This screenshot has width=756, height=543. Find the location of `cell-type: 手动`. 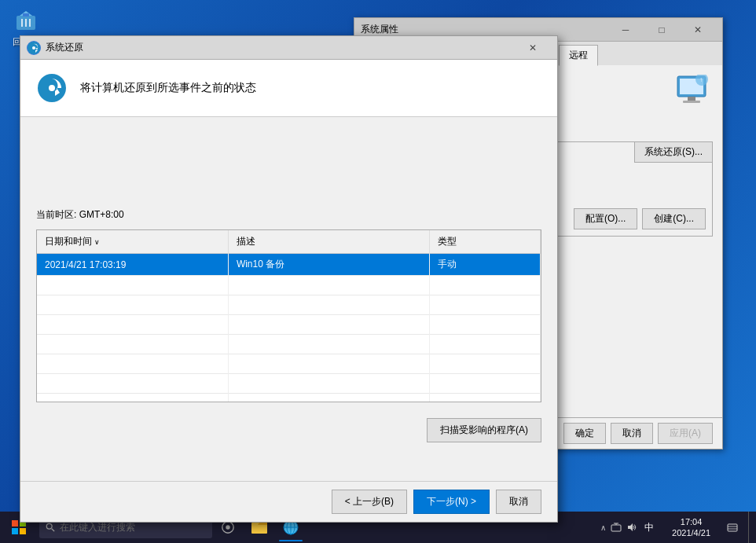

cell-type: 手动 is located at coordinates (486, 265).